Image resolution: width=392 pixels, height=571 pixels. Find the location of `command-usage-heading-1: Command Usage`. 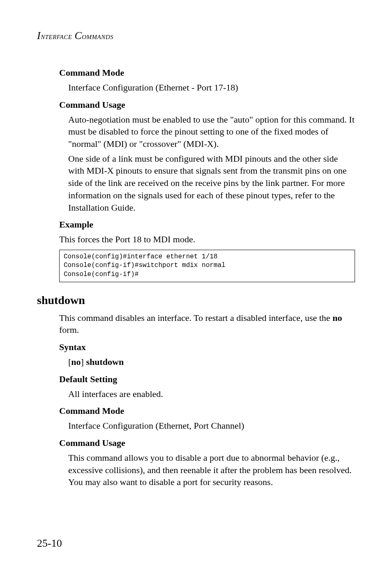

command-usage-heading-1: Command Usage is located at coordinates (207, 105).